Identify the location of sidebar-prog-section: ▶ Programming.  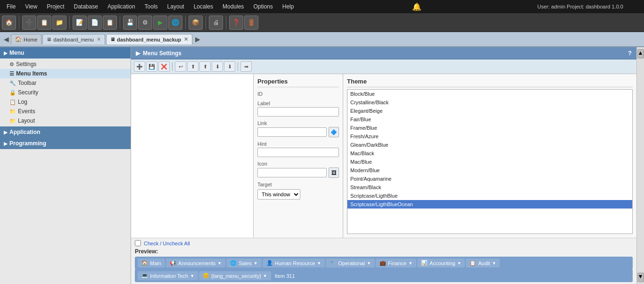
(65, 143).